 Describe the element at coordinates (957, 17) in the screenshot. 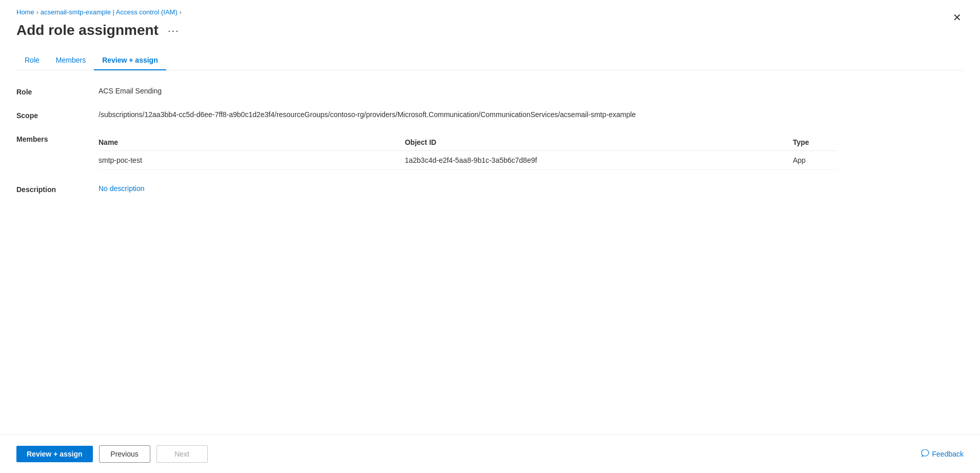

I see `close-button: ✕` at that location.